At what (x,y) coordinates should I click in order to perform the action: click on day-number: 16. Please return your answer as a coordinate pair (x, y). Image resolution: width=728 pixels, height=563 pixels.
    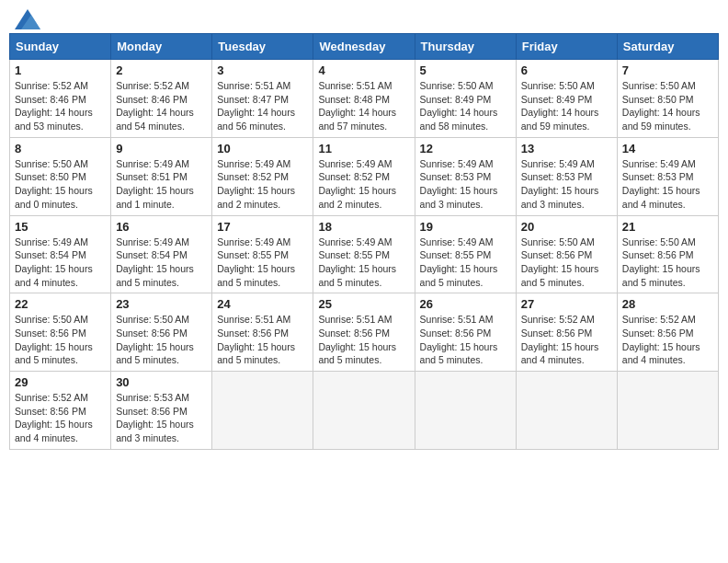
    Looking at the image, I should click on (162, 226).